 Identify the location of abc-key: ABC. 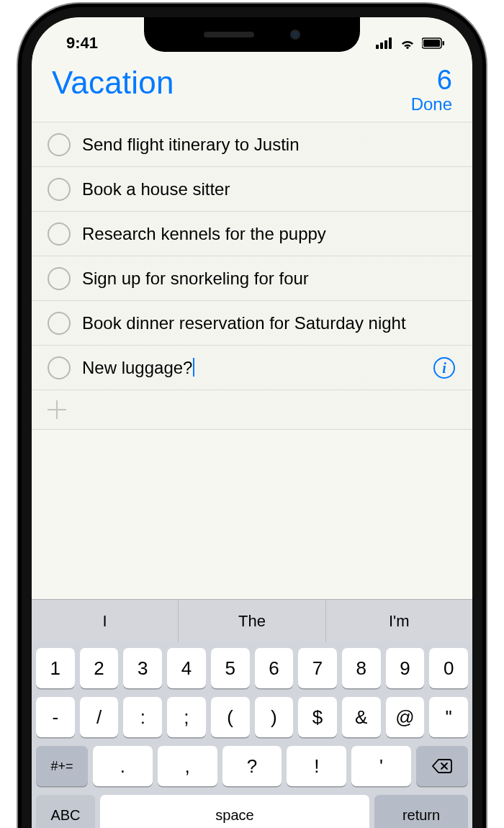
(66, 811).